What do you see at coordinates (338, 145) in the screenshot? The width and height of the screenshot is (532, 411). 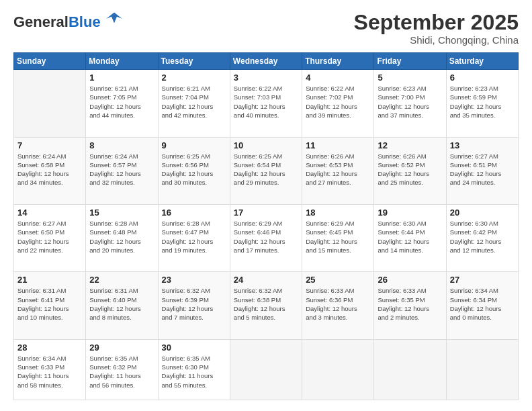 I see `day-number: 11` at bounding box center [338, 145].